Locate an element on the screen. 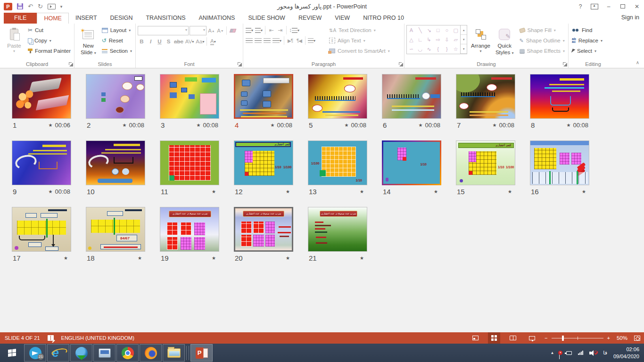  tab-insert: INSERT is located at coordinates (86, 18).